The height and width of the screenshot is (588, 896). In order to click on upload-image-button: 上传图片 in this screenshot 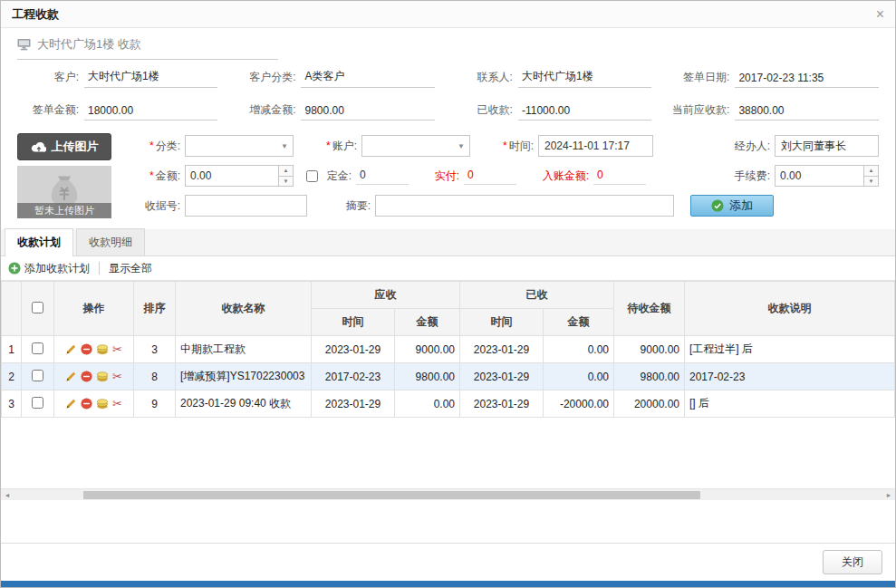, I will do `click(64, 147)`.